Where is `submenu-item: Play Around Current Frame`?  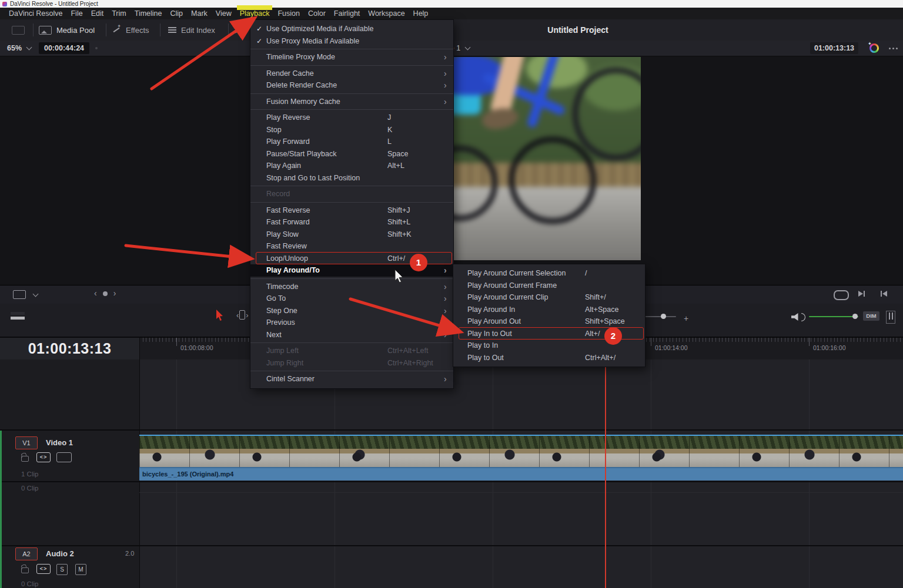 submenu-item: Play Around Current Frame is located at coordinates (549, 285).